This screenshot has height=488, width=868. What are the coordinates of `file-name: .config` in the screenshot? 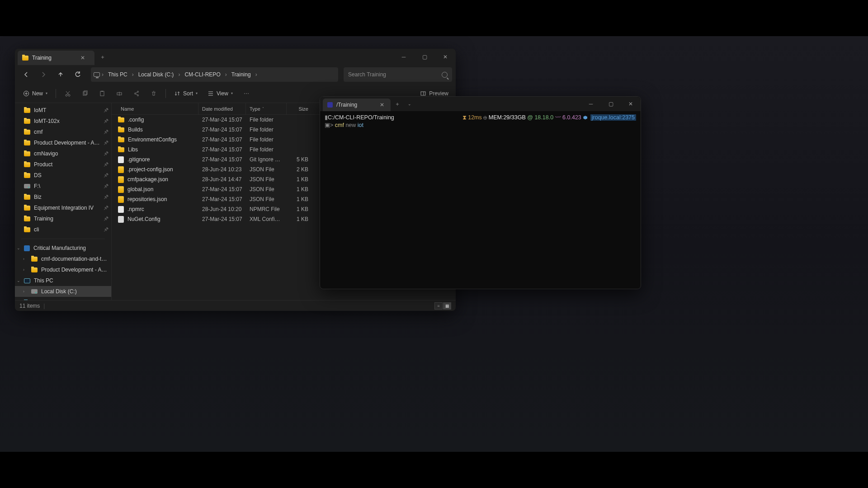 It's located at (136, 120).